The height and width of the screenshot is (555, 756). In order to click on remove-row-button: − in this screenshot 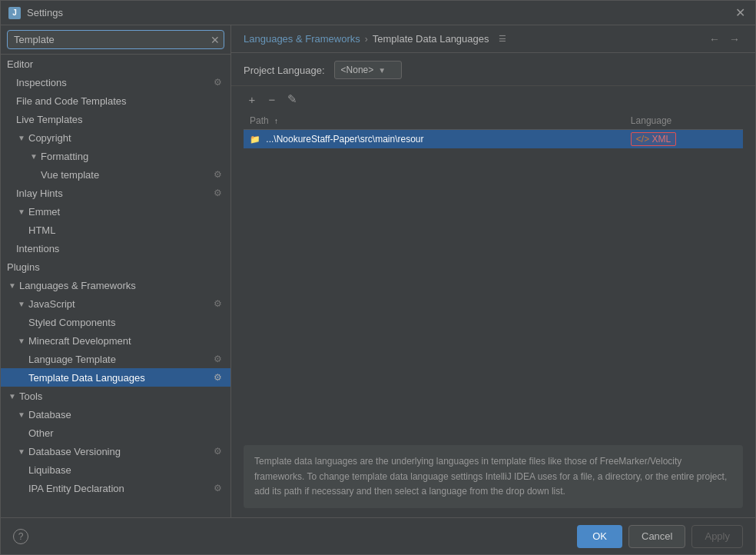, I will do `click(272, 99)`.